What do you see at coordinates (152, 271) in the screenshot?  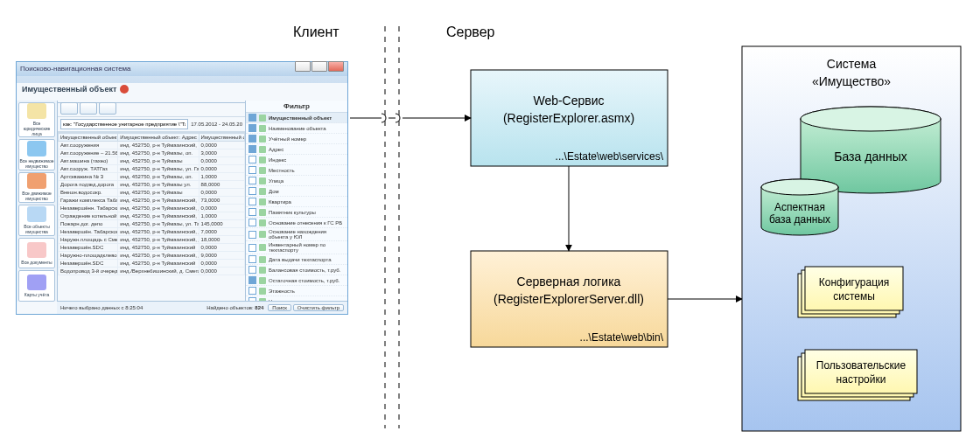 I see `table-row: Водопровод 3-й очередиинд./Верхнебишинск…` at bounding box center [152, 271].